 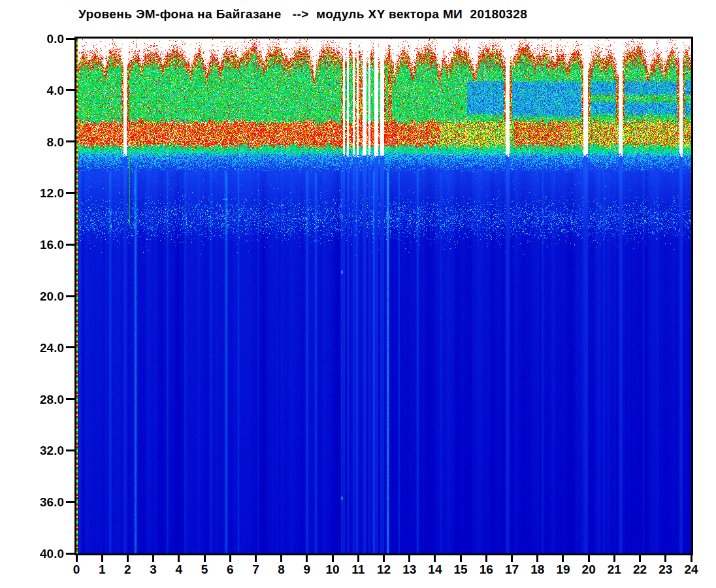 I want to click on x-tick-label: 10, so click(x=333, y=570).